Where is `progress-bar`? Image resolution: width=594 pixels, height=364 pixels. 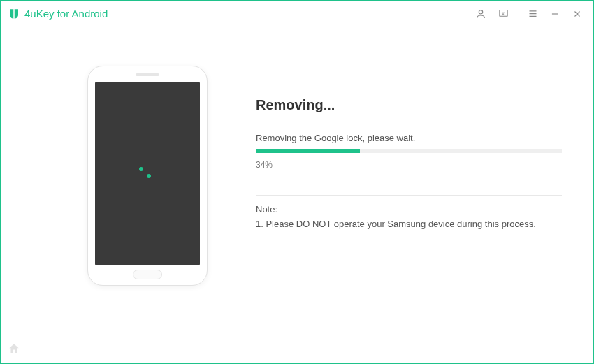 progress-bar is located at coordinates (409, 151).